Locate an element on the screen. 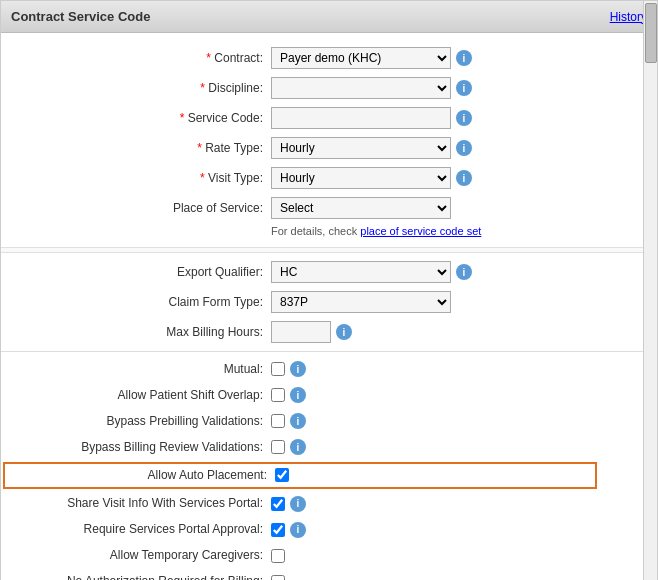  require-services-portal-info-icon: i is located at coordinates (298, 530).